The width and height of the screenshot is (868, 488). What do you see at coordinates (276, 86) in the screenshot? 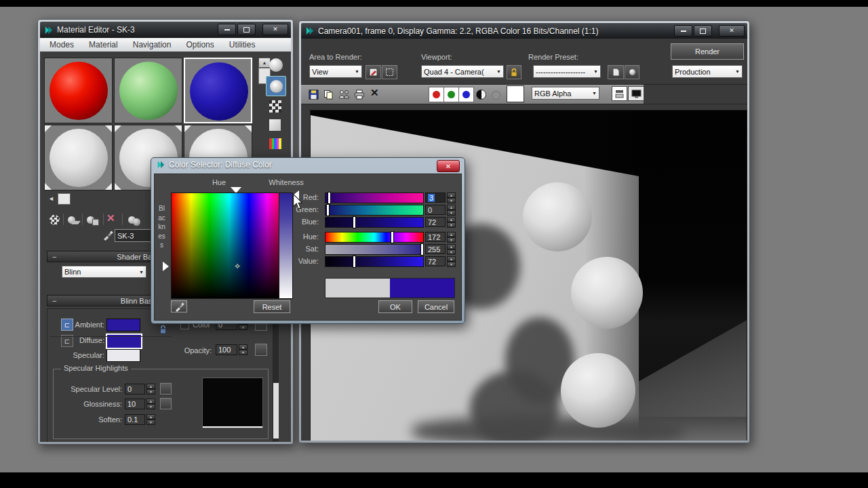
I see `backlight-button-active` at bounding box center [276, 86].